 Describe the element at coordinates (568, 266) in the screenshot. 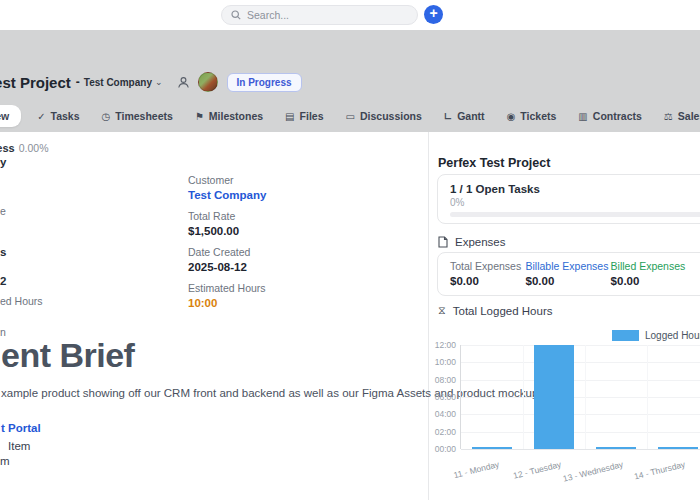

I see `expense-label: Billable Expenses` at that location.